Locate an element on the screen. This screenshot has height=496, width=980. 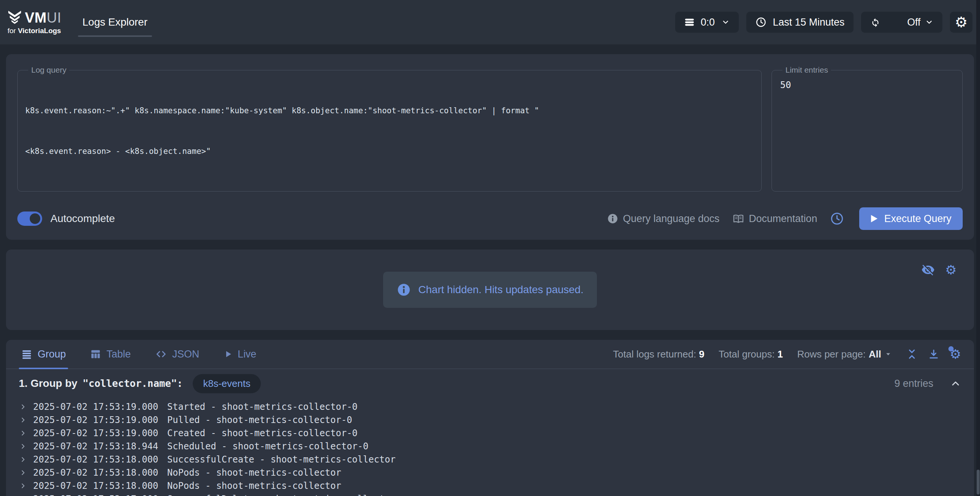
tab-json: JSON is located at coordinates (177, 354).